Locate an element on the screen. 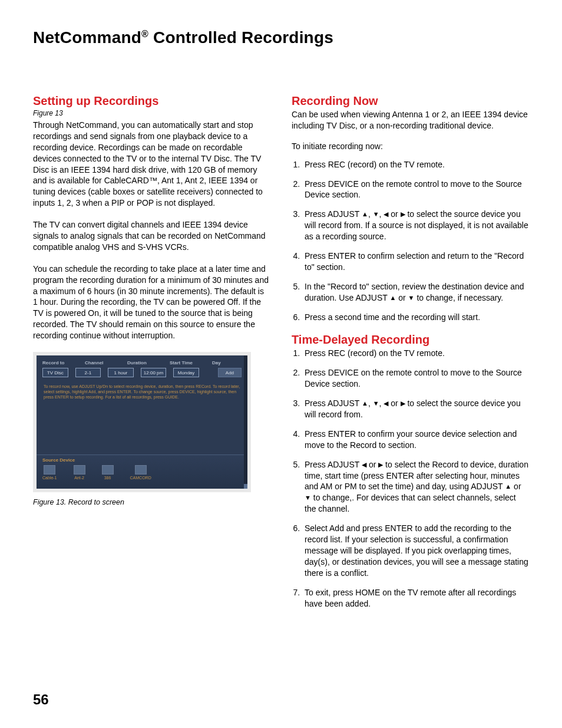 The image size is (562, 728). now-step-1: Press REC (record) on the TV remote. is located at coordinates (416, 165).